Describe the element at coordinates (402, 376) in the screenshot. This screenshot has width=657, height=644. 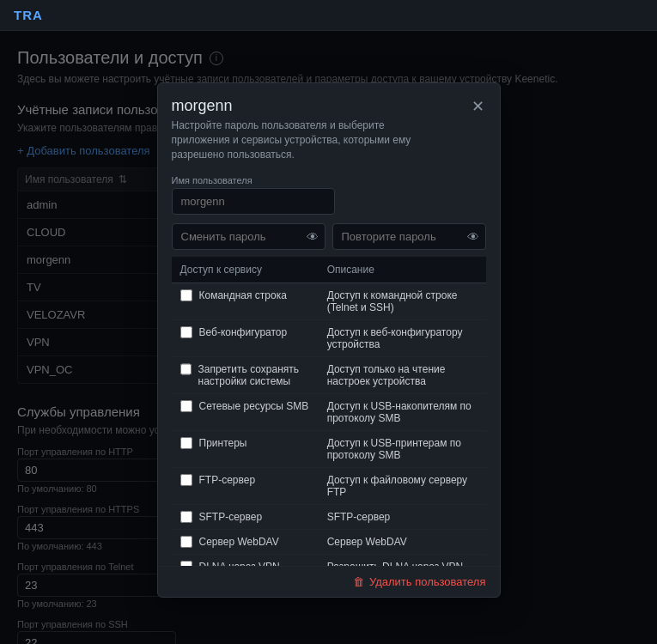
I see `service-description-cell: Доступ только на чтение настроек устройс…` at that location.